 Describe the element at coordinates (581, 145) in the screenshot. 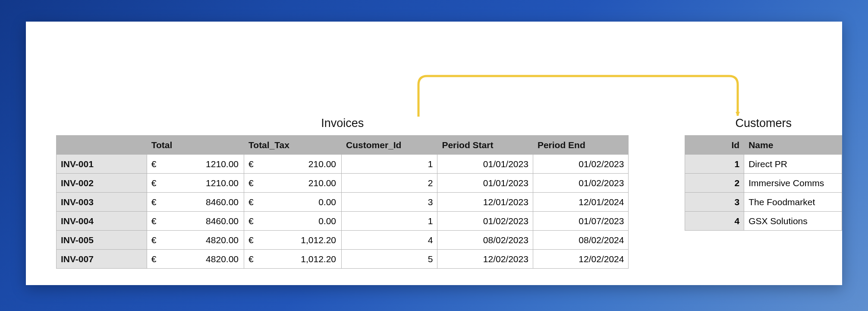

I see `invoices-col-period-end: Period End` at that location.